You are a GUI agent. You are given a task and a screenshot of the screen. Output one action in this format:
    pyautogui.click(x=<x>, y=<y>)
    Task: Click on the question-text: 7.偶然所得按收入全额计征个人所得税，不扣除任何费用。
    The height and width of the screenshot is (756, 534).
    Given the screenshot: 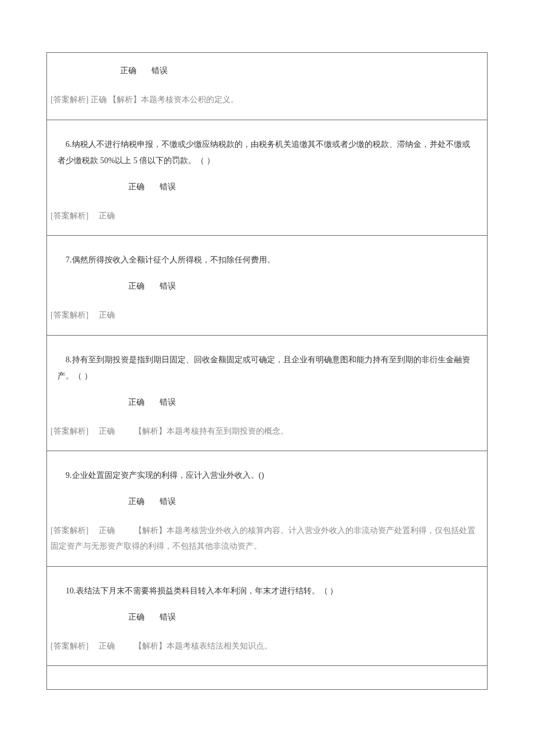 What is the action you would take?
    pyautogui.click(x=267, y=252)
    